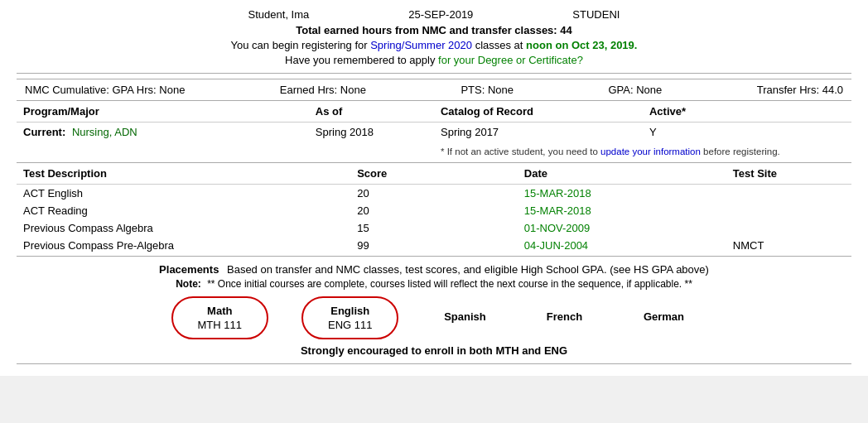  I want to click on placement-category: Math, so click(220, 311).